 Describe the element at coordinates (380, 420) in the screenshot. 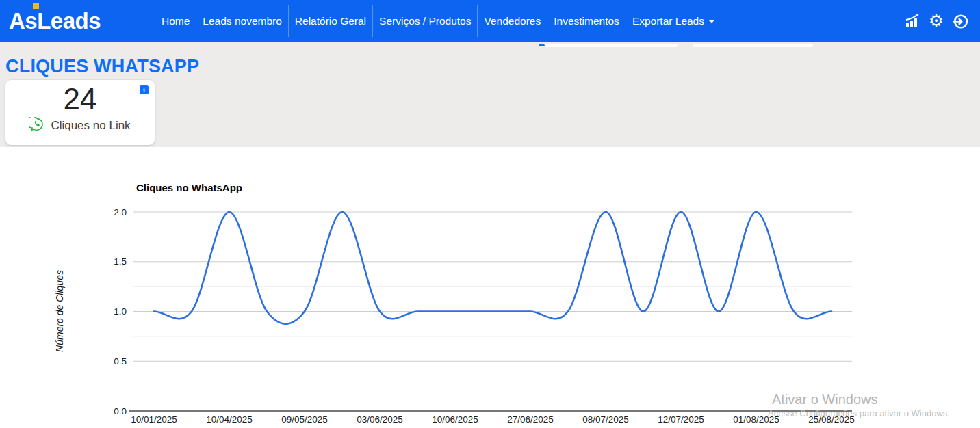

I see `x-tick-label: 03/06/2025` at that location.